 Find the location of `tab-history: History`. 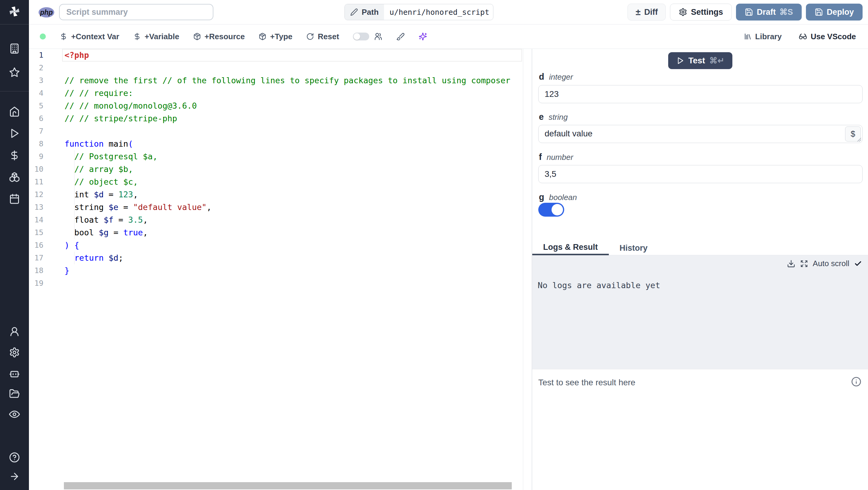

tab-history: History is located at coordinates (633, 248).